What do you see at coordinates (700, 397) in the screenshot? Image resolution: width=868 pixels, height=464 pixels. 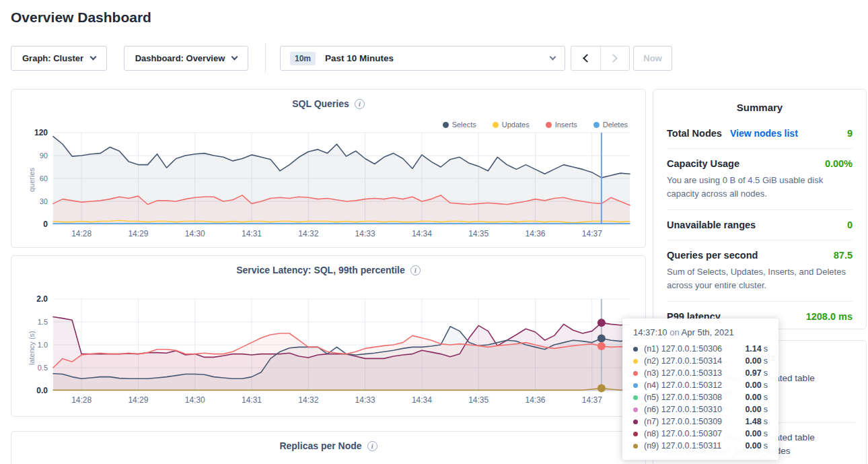 I see `tooltip-node-row: (n5) 127.0.0.1:503080.00s` at bounding box center [700, 397].